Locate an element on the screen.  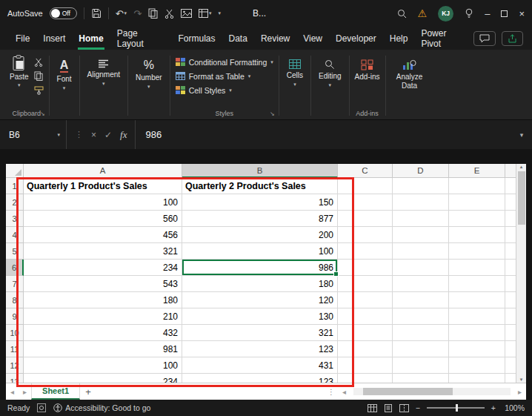
cell-B12: 431 is located at coordinates (260, 366).